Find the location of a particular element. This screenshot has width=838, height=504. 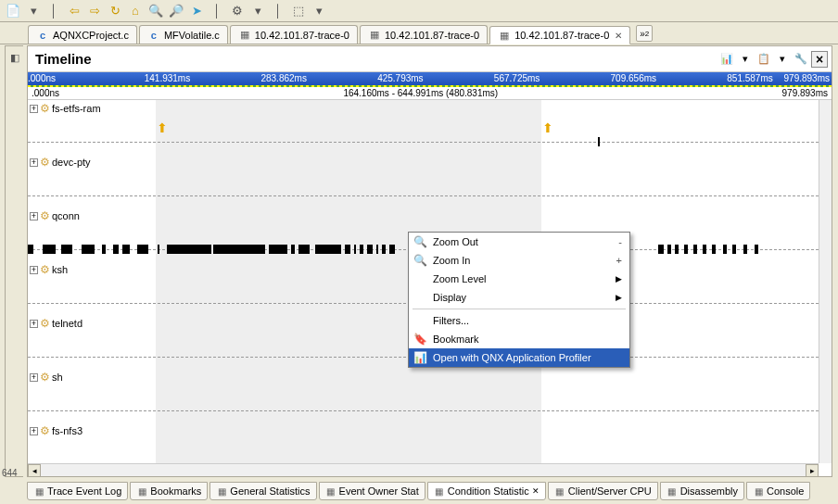

menu-item: 📊Open with QNX Application Profiler is located at coordinates (519, 358).